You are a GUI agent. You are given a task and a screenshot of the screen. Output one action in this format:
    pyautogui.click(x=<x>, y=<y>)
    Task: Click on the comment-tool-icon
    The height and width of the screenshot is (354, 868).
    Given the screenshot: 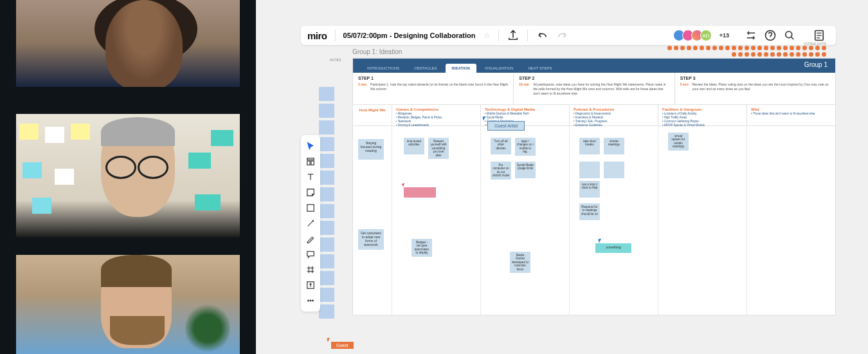 What is the action you would take?
    pyautogui.click(x=311, y=254)
    